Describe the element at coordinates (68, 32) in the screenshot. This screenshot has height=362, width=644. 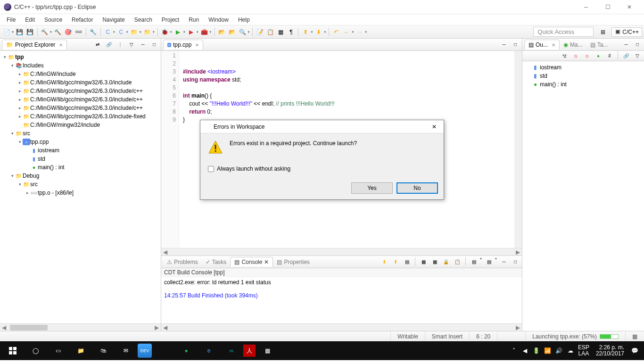
I see `target-icon: 🎯` at that location.